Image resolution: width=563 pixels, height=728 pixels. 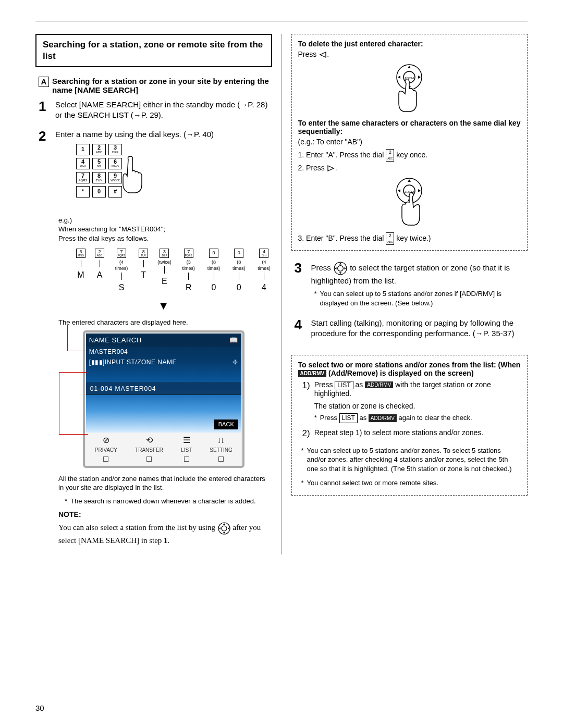 I want to click on softkey-list: ☰LIST, so click(x=187, y=448).